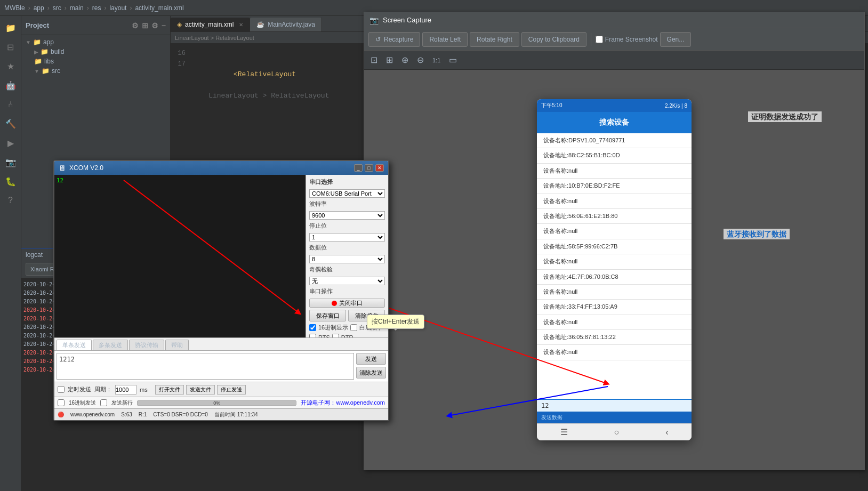 The height and width of the screenshot is (491, 868). What do you see at coordinates (93, 415) in the screenshot?
I see `port-name-label: www.openedv.com` at bounding box center [93, 415].